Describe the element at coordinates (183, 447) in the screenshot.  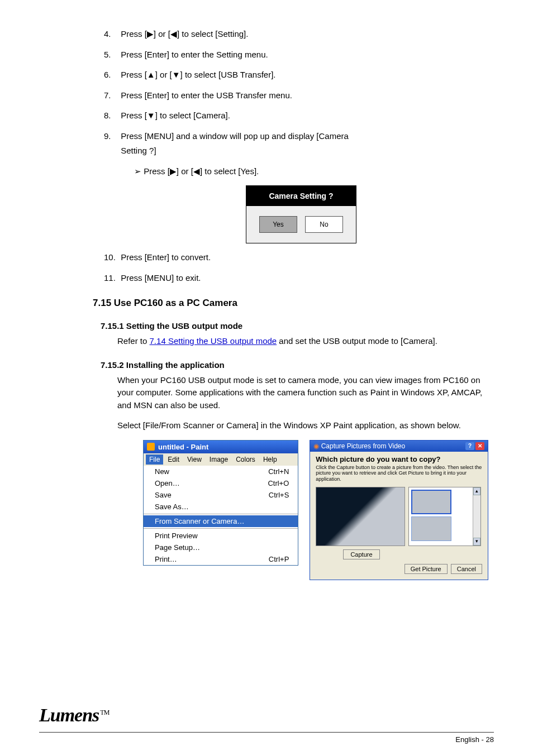
I see `paint-title-text: untitled - Paint` at that location.